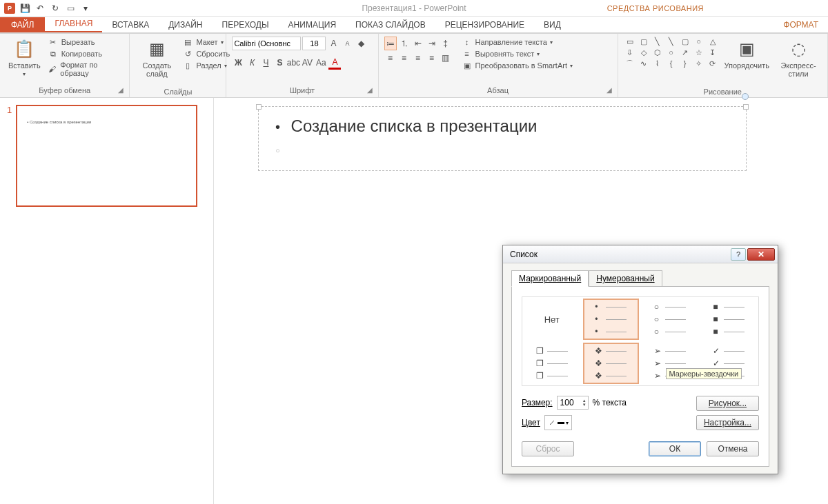 The image size is (828, 504). Describe the element at coordinates (24, 74) in the screenshot. I see `paste-more-icon: ▾` at that location.